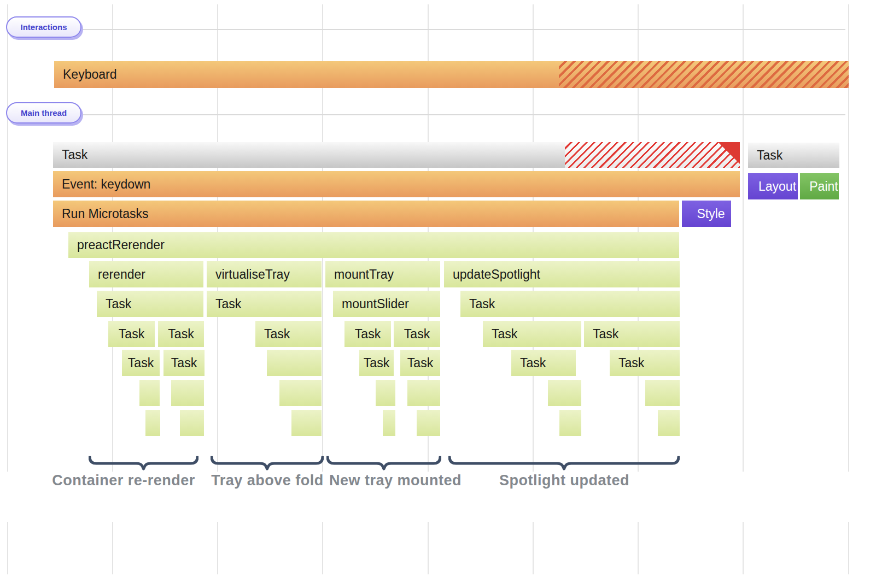  What do you see at coordinates (374, 245) in the screenshot?
I see `preact-rerender-bar: preactRerender` at bounding box center [374, 245].